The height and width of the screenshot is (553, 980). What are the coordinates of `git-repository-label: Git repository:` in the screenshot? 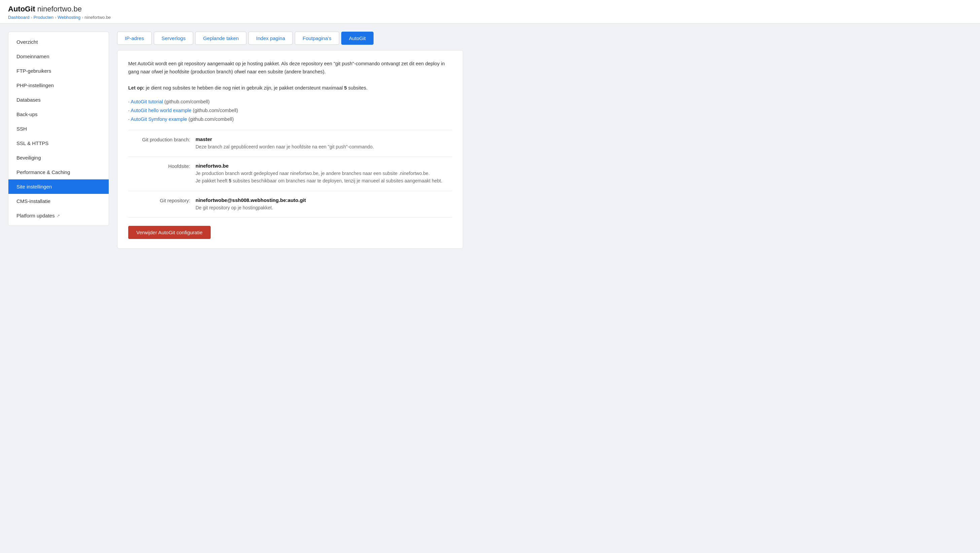 It's located at (162, 200).